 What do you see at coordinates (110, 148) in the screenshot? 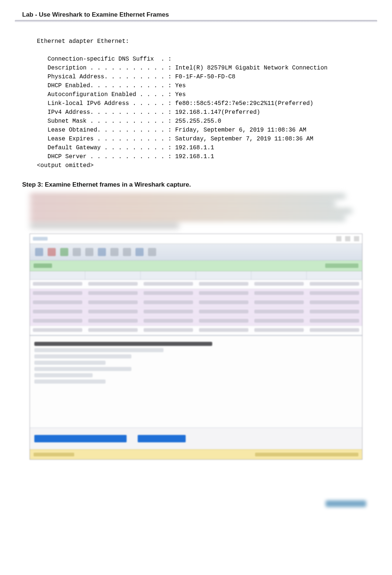
I see `term-line-10-label: Default Gateway . . . . . . . . . :` at bounding box center [110, 148].